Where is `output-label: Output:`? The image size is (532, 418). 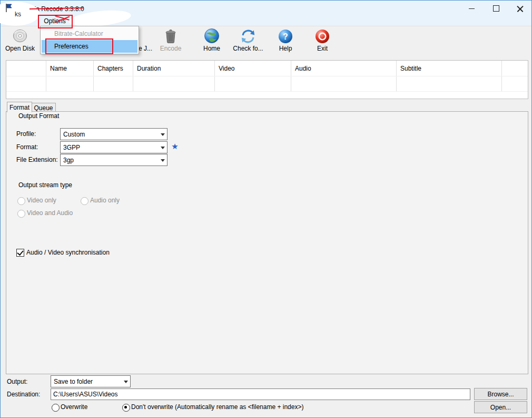
output-label: Output: is located at coordinates (17, 382).